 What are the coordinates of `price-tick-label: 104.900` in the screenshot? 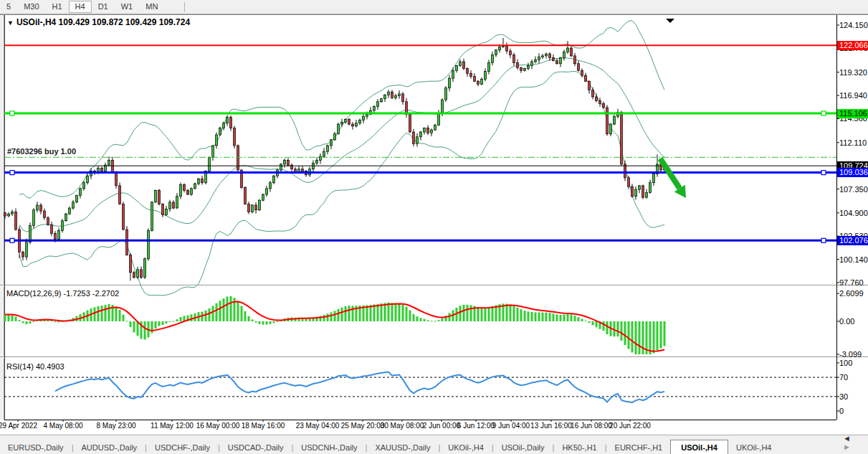 It's located at (854, 213).